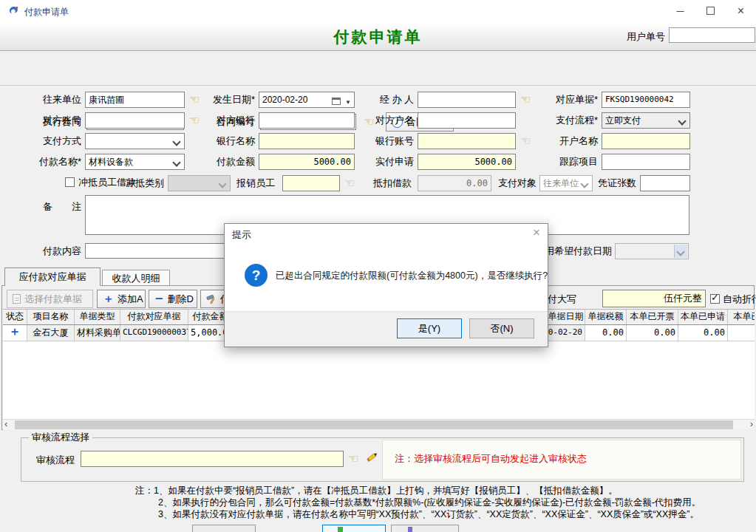 This screenshot has height=532, width=756. Describe the element at coordinates (355, 460) in the screenshot. I see `review-lookup-hand-icon: ☜` at that location.